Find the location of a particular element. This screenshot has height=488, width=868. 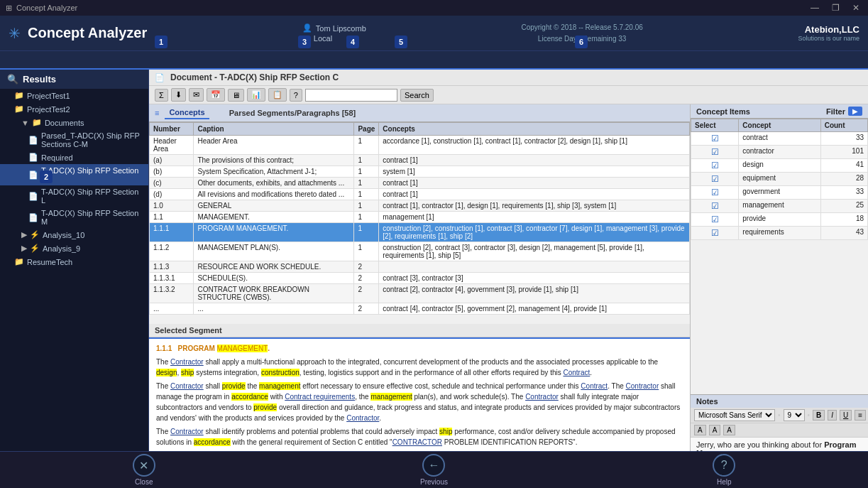

bold-button: B is located at coordinates (819, 415).